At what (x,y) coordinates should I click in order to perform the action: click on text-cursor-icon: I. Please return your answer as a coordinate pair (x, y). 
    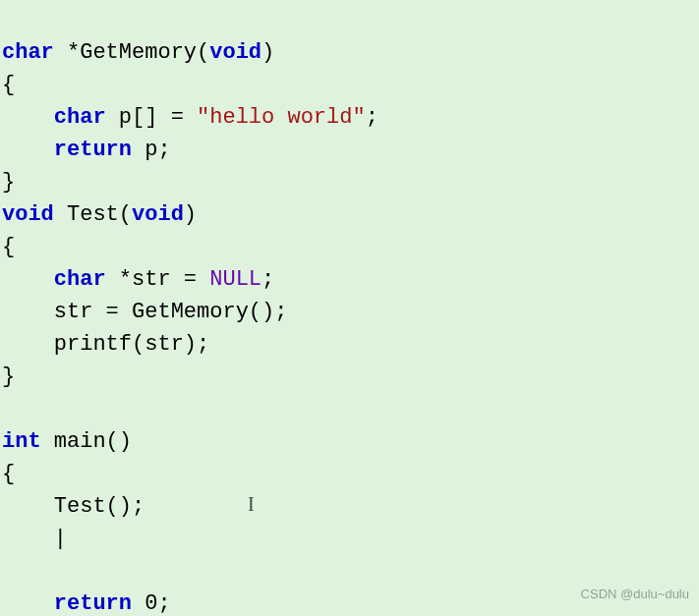
    Looking at the image, I should click on (252, 505).